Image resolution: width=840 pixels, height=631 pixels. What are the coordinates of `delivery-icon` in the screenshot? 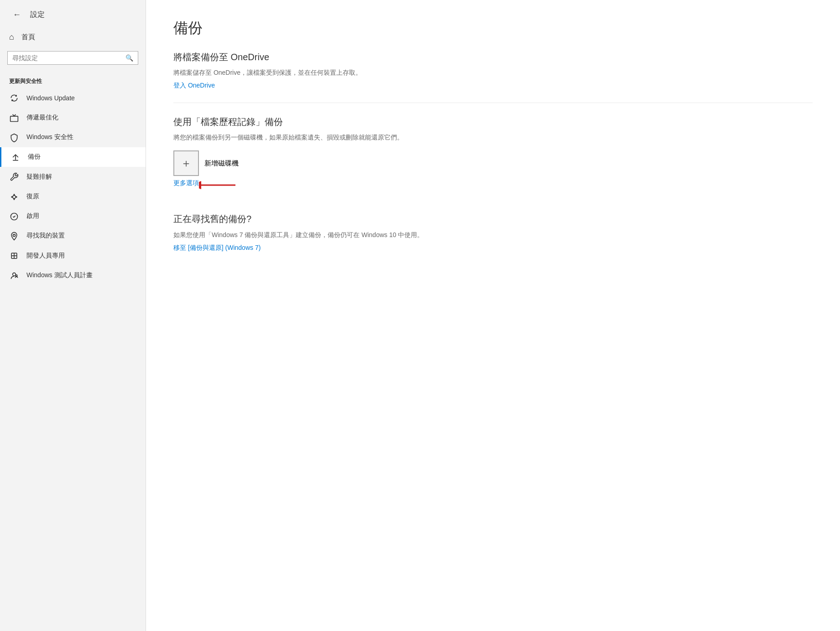 It's located at (14, 118).